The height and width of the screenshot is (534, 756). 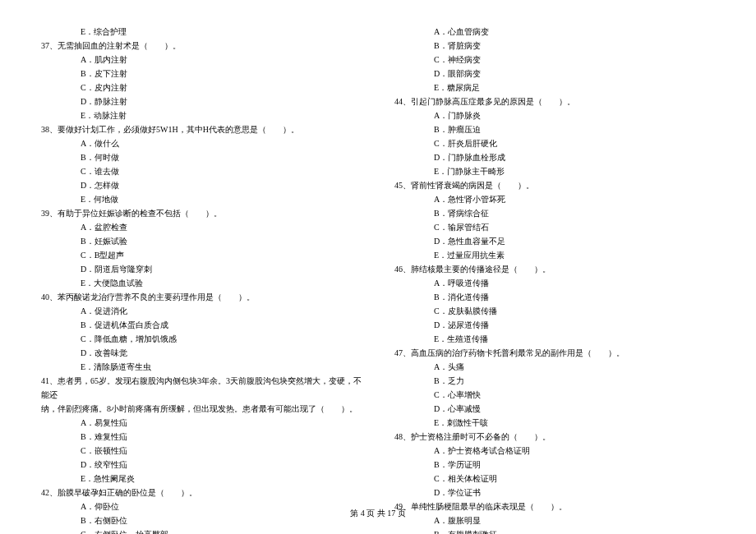 I want to click on answer-option: C．心率增快, so click(x=555, y=394).